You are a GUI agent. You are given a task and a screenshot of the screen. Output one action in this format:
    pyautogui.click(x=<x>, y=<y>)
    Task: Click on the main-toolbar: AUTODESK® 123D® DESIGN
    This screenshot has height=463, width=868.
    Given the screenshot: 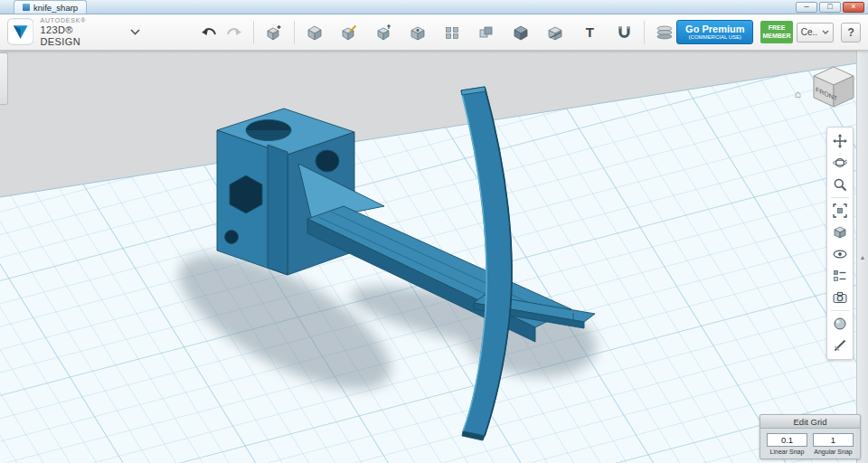 What is the action you would take?
    pyautogui.click(x=434, y=33)
    